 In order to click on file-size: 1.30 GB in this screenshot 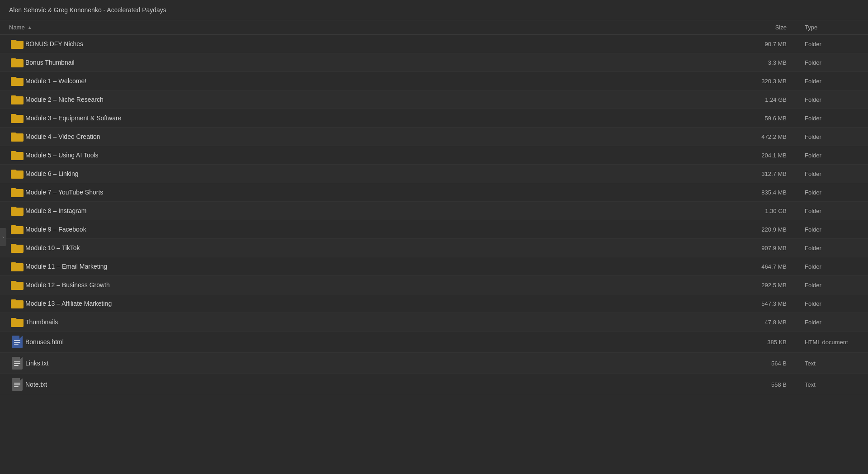, I will do `click(755, 211)`.